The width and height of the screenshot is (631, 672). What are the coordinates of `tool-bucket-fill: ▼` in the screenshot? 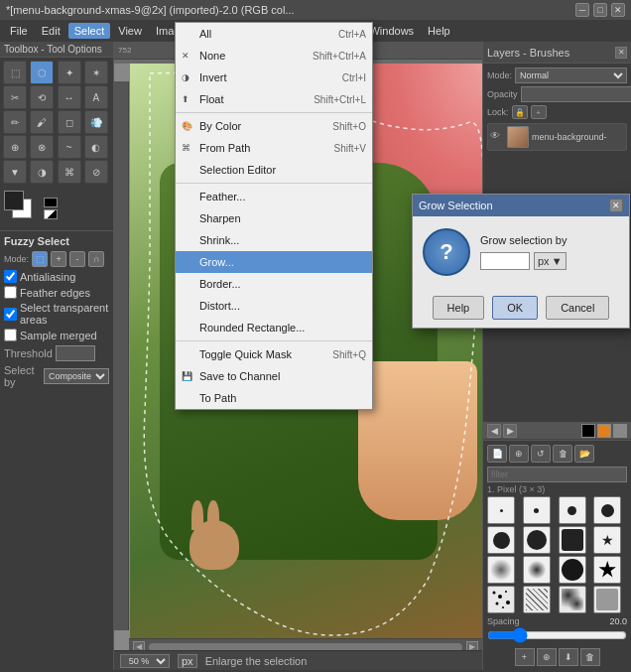 It's located at (15, 172).